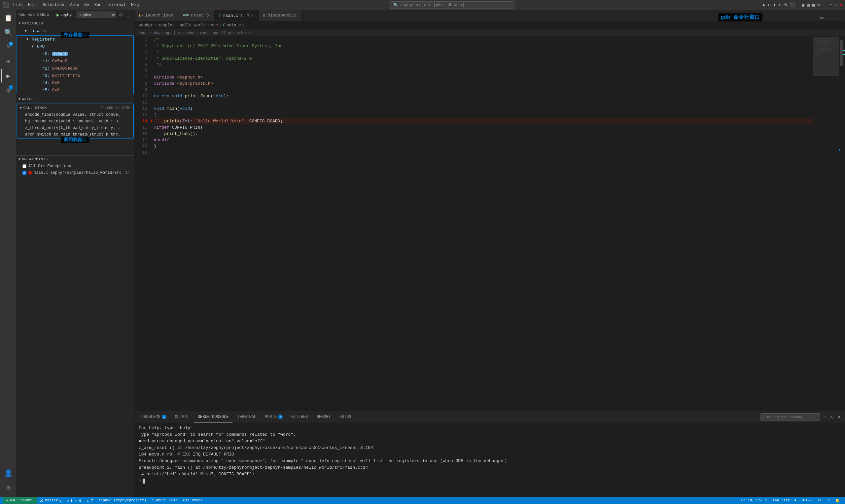 This screenshot has width=845, height=504. Describe the element at coordinates (74, 501) in the screenshot. I see `status-errors: ⊗ 1 △ 0` at that location.